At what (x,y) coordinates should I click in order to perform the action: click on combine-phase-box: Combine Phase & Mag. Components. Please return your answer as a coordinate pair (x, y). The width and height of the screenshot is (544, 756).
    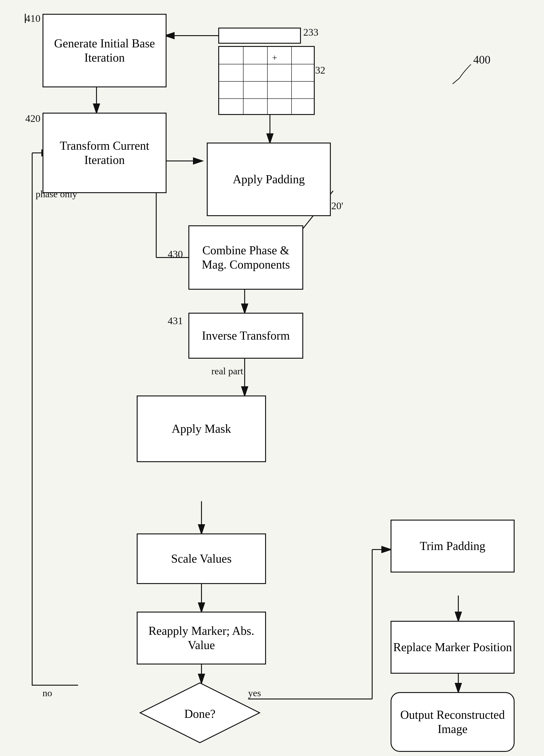
    Looking at the image, I should click on (246, 257).